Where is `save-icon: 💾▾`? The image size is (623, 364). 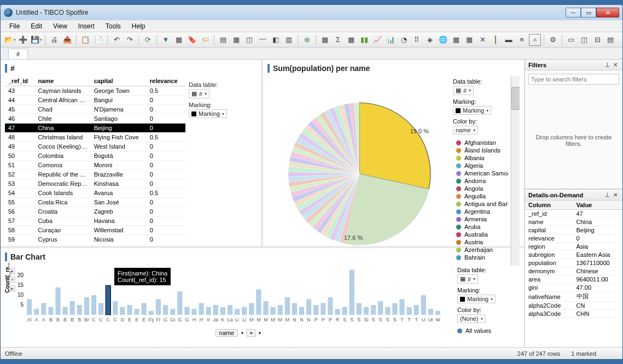
save-icon: 💾▾ is located at coordinates (36, 40).